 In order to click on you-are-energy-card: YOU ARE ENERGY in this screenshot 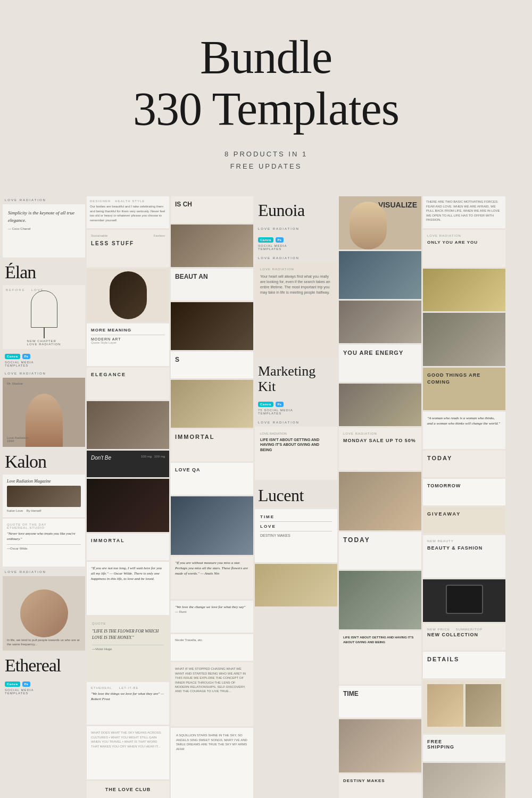, I will do `click(380, 363)`.